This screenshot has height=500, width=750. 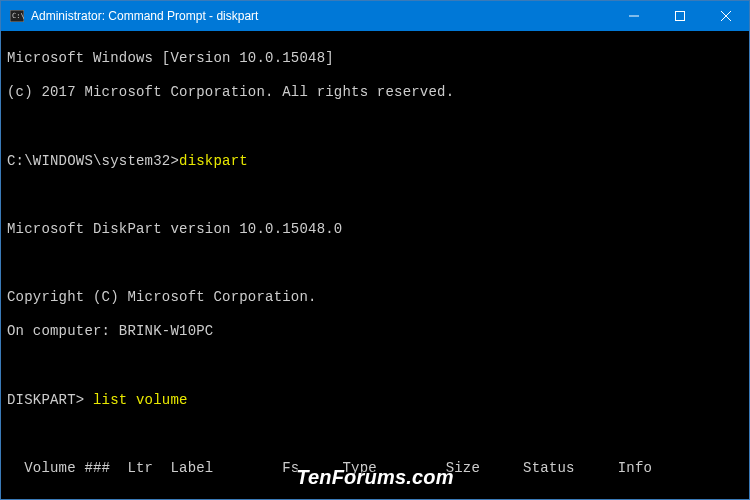 I want to click on window-title: Administrator: Command Prompt - diskpart, so click(x=144, y=16).